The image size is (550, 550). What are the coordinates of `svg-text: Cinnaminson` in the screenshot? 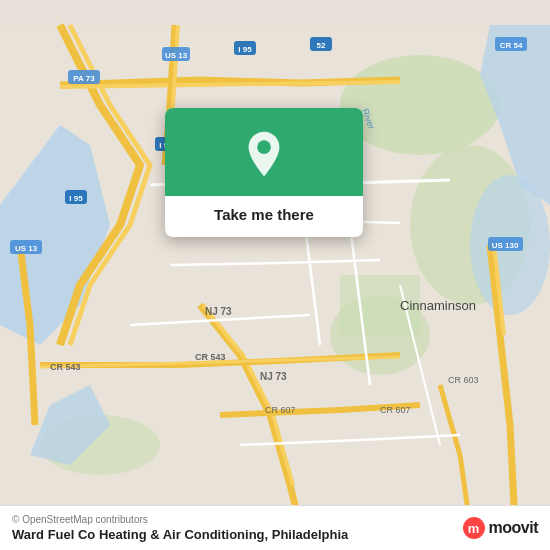 It's located at (438, 306).